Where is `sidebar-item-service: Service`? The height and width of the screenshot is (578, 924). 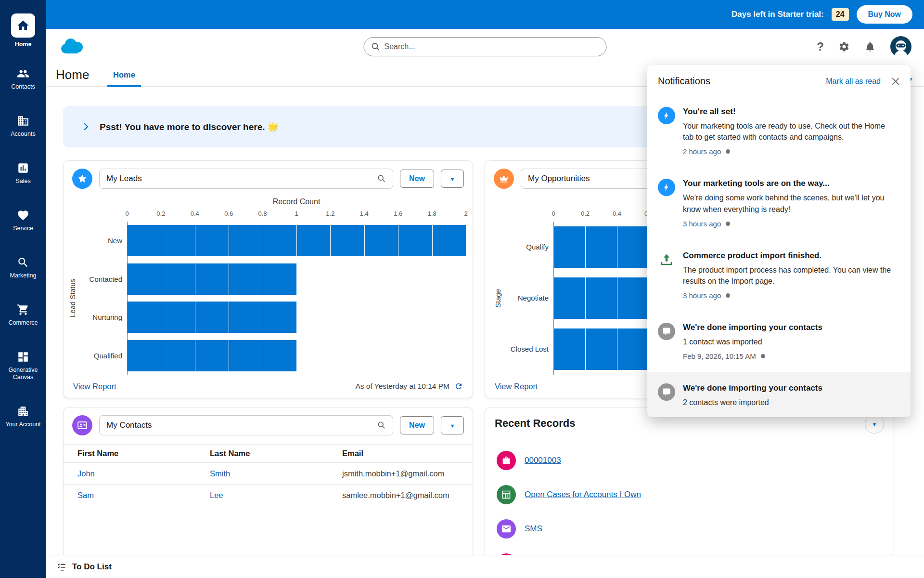
sidebar-item-service: Service is located at coordinates (23, 221).